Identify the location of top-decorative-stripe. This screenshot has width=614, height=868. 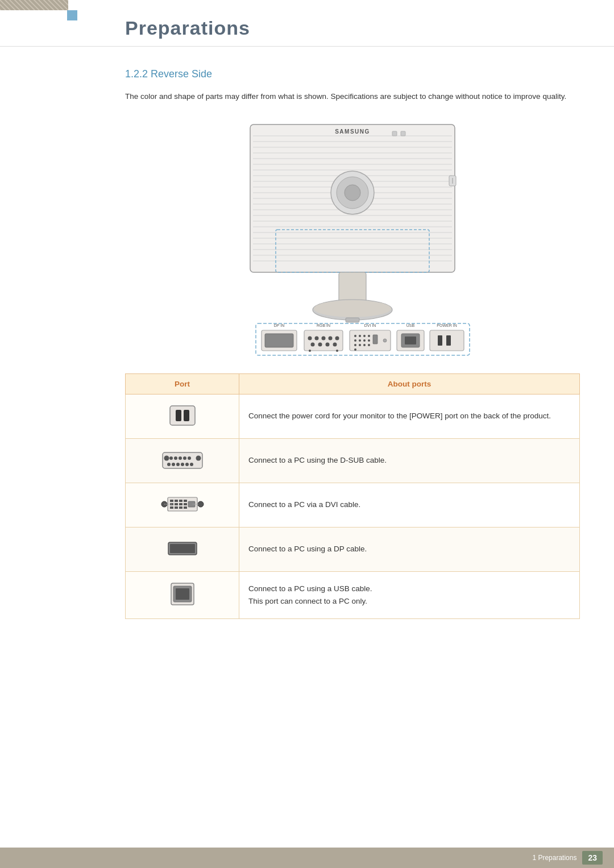
(34, 5).